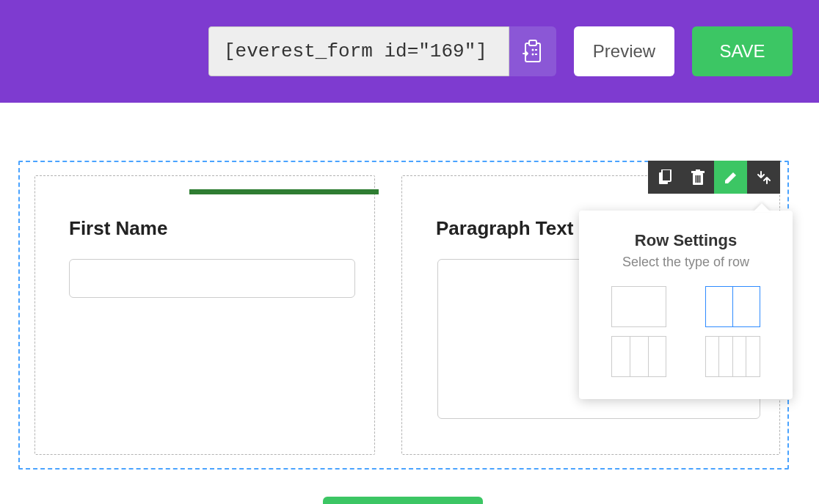  What do you see at coordinates (624, 51) in the screenshot?
I see `preview-button: Preview` at bounding box center [624, 51].